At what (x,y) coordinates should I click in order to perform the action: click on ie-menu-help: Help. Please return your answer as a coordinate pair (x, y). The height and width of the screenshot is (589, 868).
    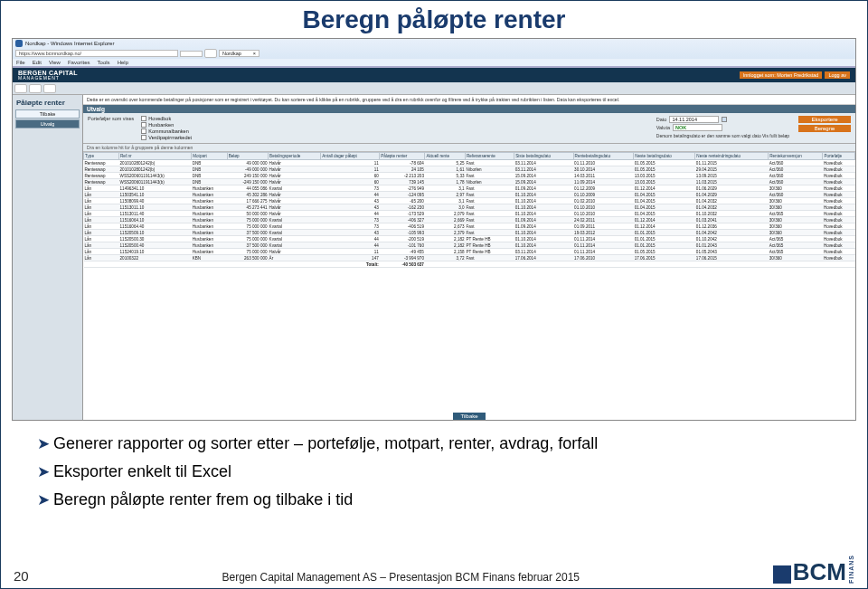
    Looking at the image, I should click on (123, 62).